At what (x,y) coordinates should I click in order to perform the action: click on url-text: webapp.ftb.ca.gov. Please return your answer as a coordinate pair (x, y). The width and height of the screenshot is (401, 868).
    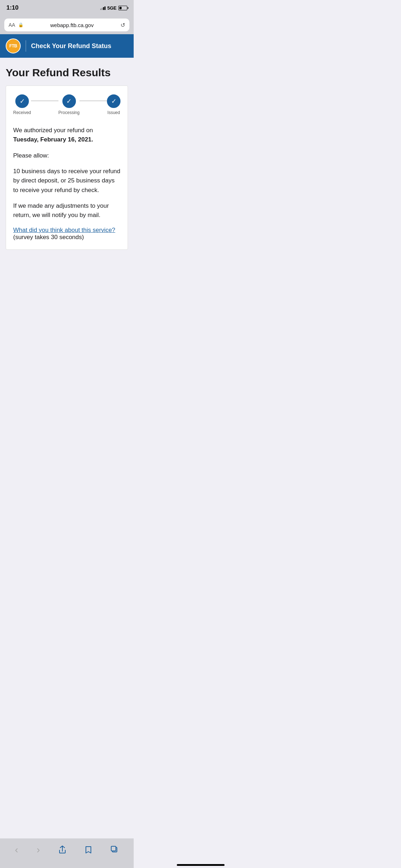
    Looking at the image, I should click on (72, 25).